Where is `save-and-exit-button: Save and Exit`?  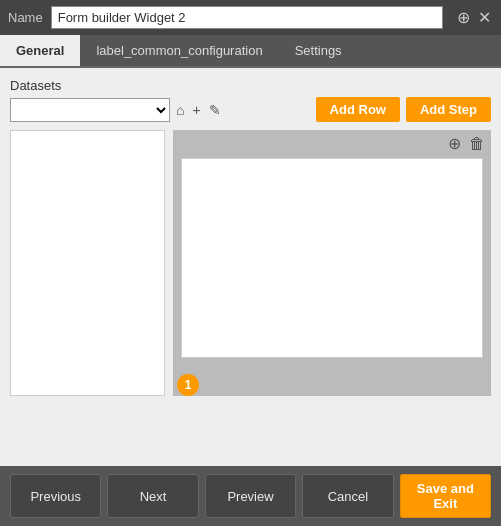 save-and-exit-button: Save and Exit is located at coordinates (446, 496).